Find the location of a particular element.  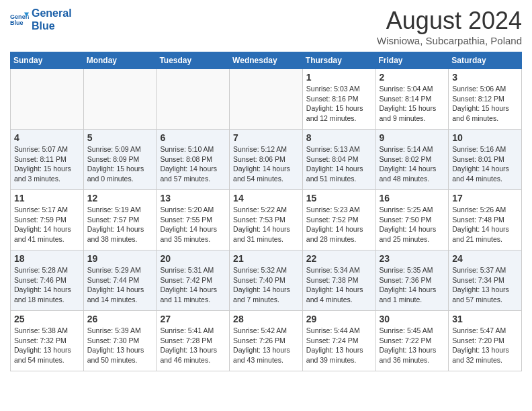

day-info: Sunrise: 5:06 AM Sunset: 8:12 PM Dayligh… is located at coordinates (481, 103).